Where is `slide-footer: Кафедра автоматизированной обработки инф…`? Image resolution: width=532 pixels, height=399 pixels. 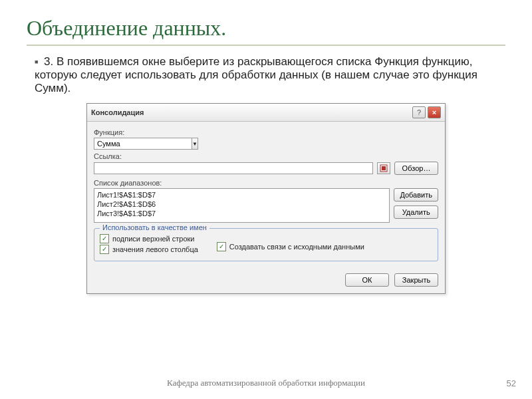
slide-footer: Кафедра автоматизированной обработки инф… is located at coordinates (266, 383).